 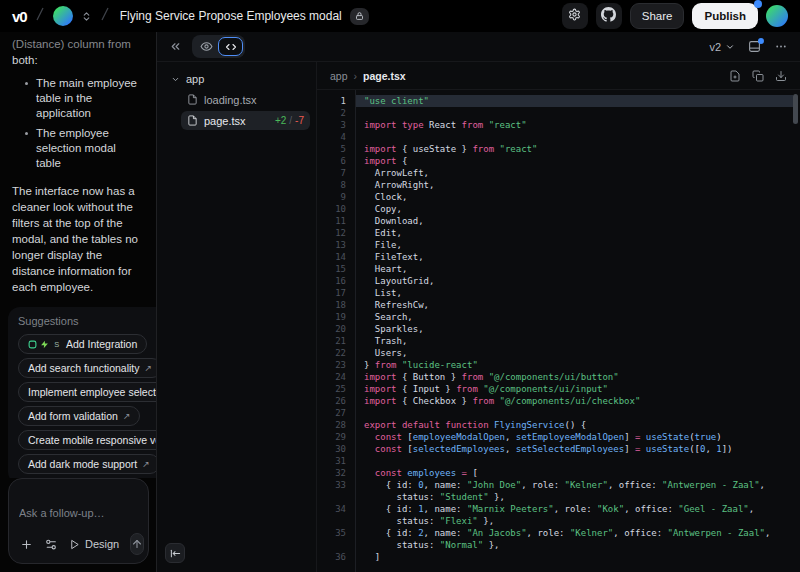 What do you see at coordinates (574, 245) in the screenshot?
I see `code-text: File,` at bounding box center [574, 245].